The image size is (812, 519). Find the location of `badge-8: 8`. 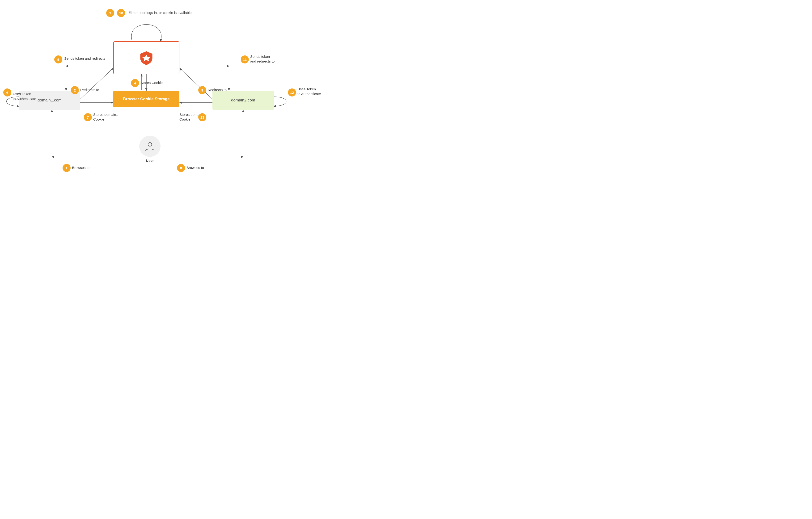

badge-8: 8 is located at coordinates (181, 168).